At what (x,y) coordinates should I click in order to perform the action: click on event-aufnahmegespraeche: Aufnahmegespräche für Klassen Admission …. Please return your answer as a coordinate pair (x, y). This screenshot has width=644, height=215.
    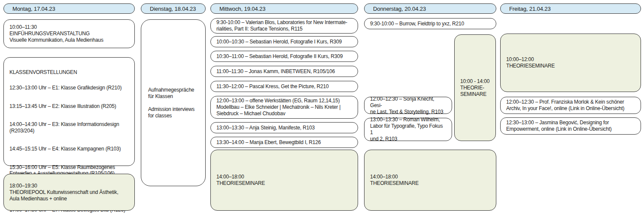
    Looking at the image, I should click on (173, 103).